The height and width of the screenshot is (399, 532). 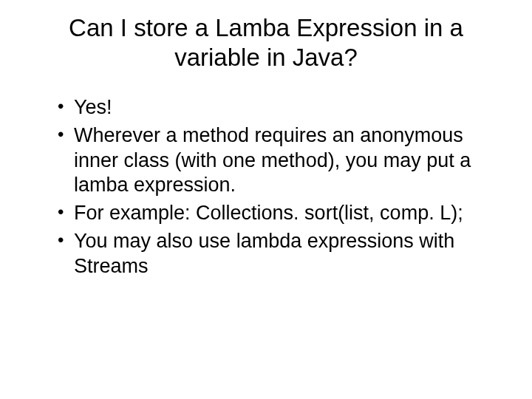 I want to click on slide-title: Can I store a Lamba Expression in a vari…, so click(x=266, y=43).